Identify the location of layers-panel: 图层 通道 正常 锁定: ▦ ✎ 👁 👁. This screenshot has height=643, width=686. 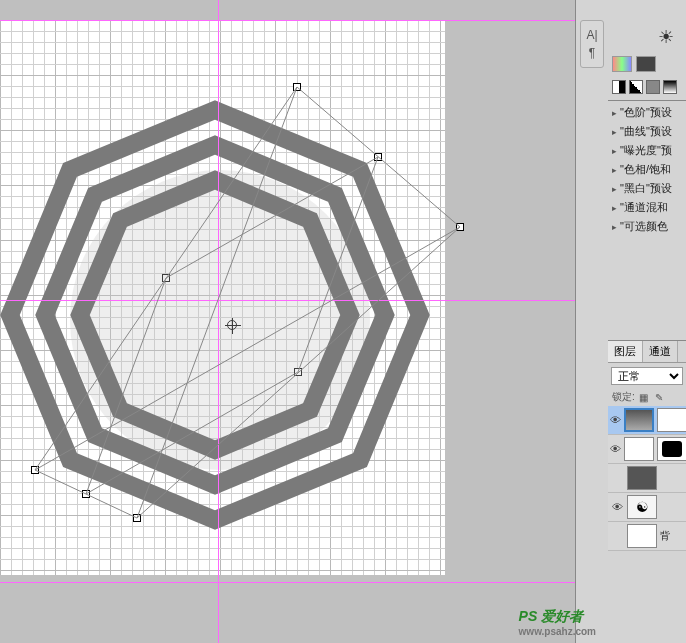
(647, 492).